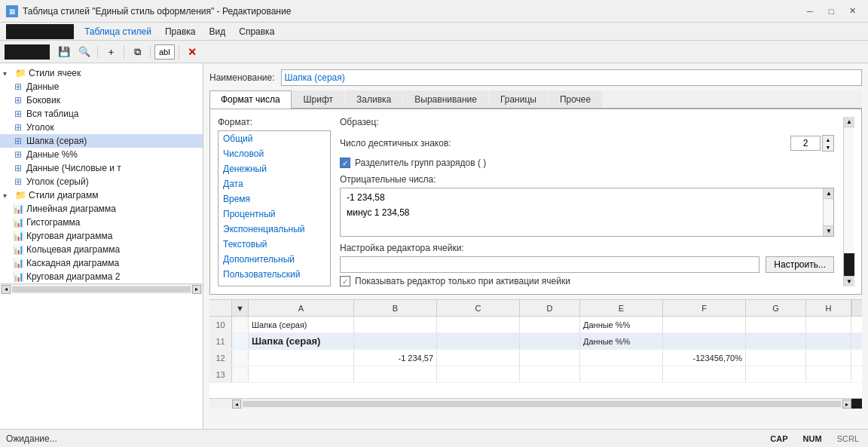 This screenshot has height=447, width=868. I want to click on tab-number-format: Формат числа, so click(250, 100).